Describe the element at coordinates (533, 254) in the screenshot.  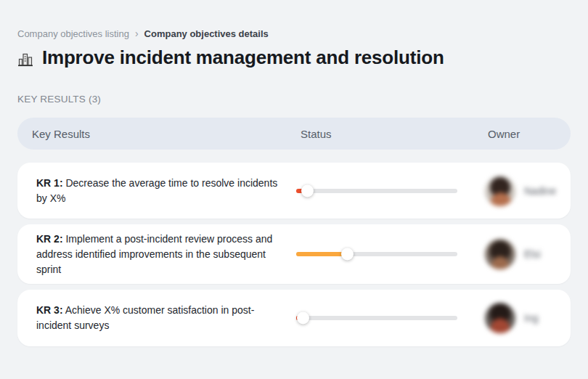
I see `kr2-owner-name: Elsi` at that location.